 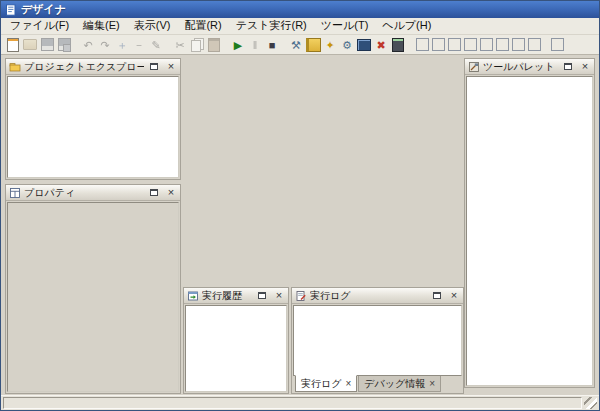 I want to click on menu-bar: ファイル(F)編集(E)表示(V)配置(R)テスト実行(R)ツール(T)ヘルプ(…, so click(x=300, y=26).